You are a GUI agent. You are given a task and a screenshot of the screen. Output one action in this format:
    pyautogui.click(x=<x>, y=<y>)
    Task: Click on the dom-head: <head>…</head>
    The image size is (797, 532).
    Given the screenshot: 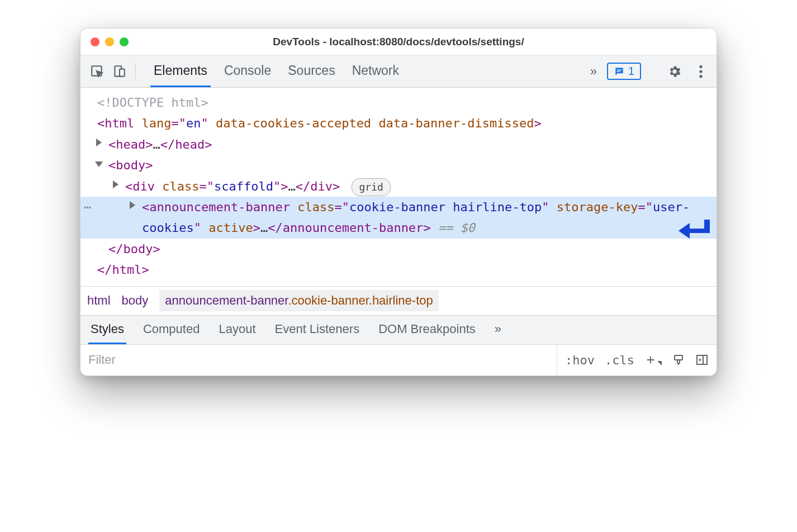 What is the action you would take?
    pyautogui.click(x=399, y=144)
    